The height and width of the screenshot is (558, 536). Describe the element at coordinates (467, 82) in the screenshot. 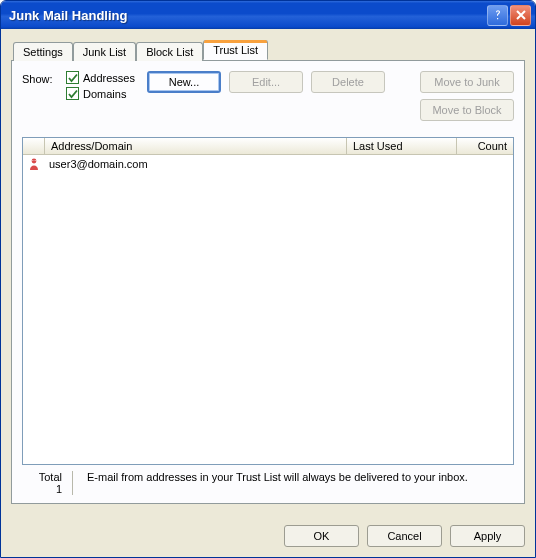

I see `move-to-junk-button: Move to Junk` at that location.